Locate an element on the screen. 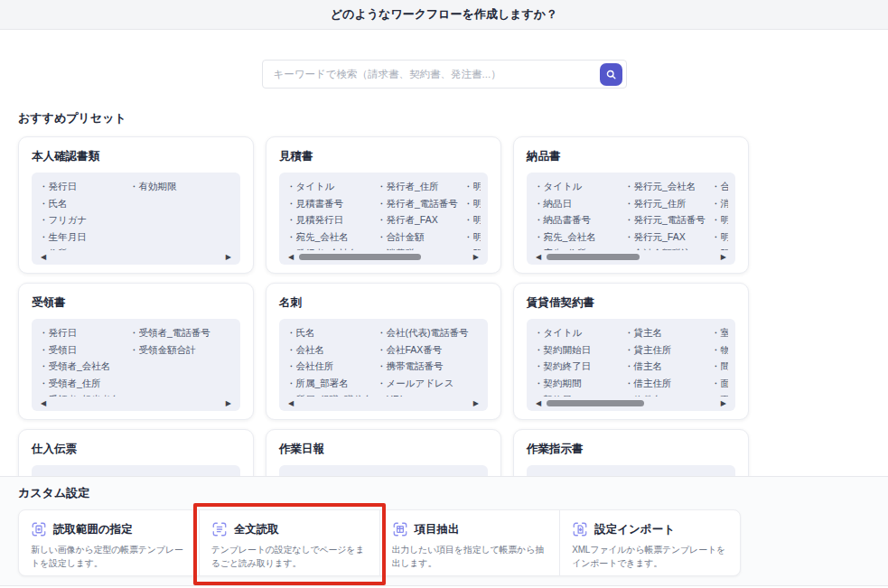 This screenshot has width=888, height=588. preset-card-title: 受領書 is located at coordinates (136, 303).